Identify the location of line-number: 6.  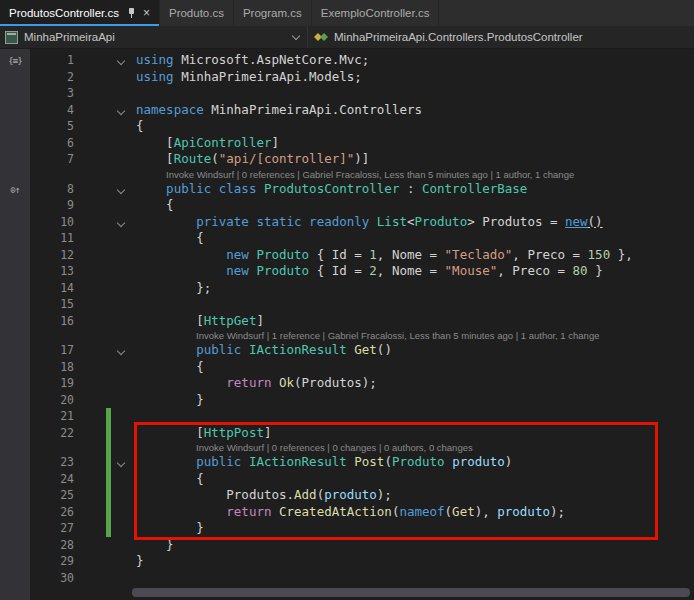
(56, 144).